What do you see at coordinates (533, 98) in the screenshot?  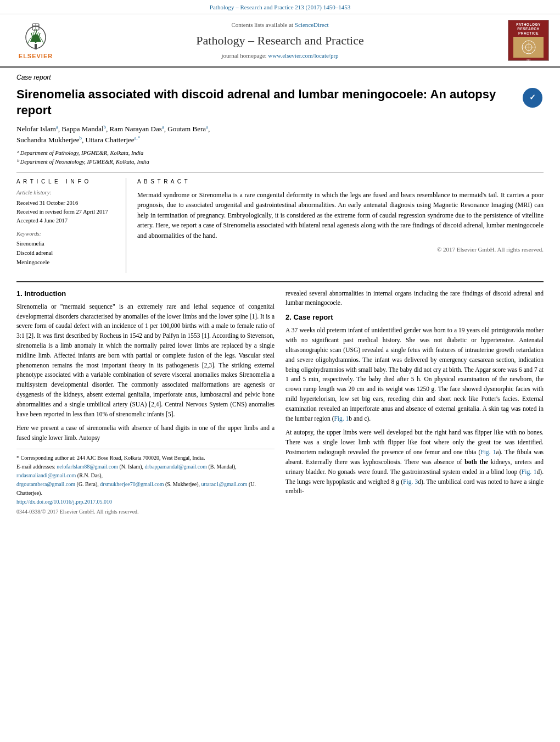 I see `crossmark-icon: ✓` at bounding box center [533, 98].